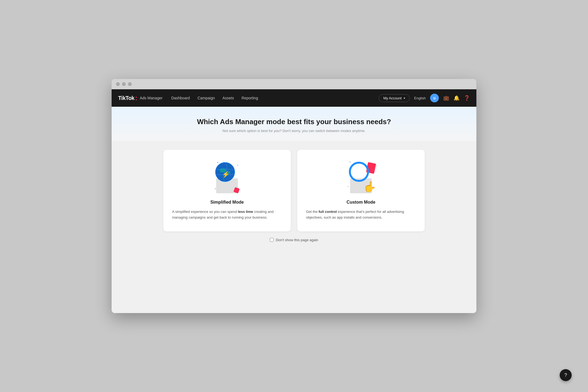 This screenshot has height=392, width=588. What do you see at coordinates (294, 124) in the screenshot?
I see `hero-section: Which Ads Manager mode best fits your bu…` at bounding box center [294, 124].